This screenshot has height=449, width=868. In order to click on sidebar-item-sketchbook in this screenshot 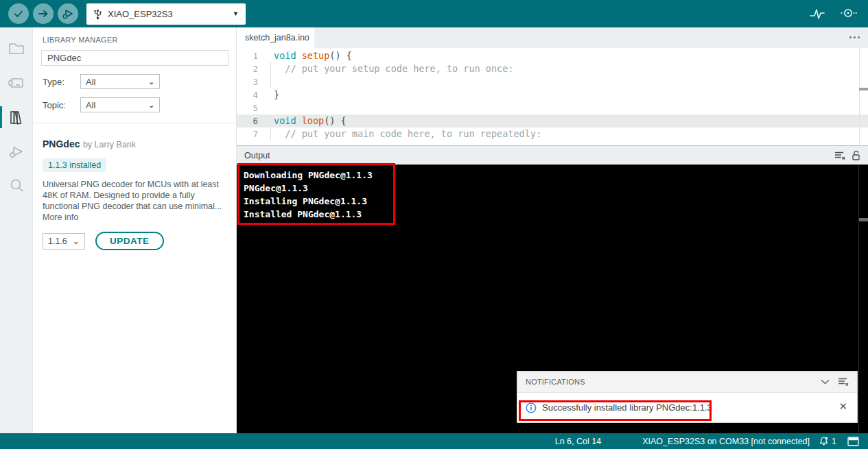, I will do `click(16, 49)`.